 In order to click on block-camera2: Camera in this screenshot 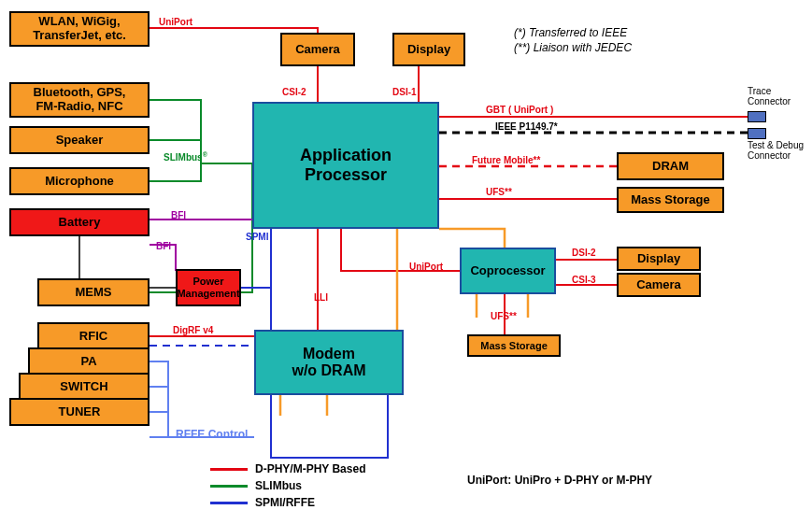, I will do `click(659, 285)`.